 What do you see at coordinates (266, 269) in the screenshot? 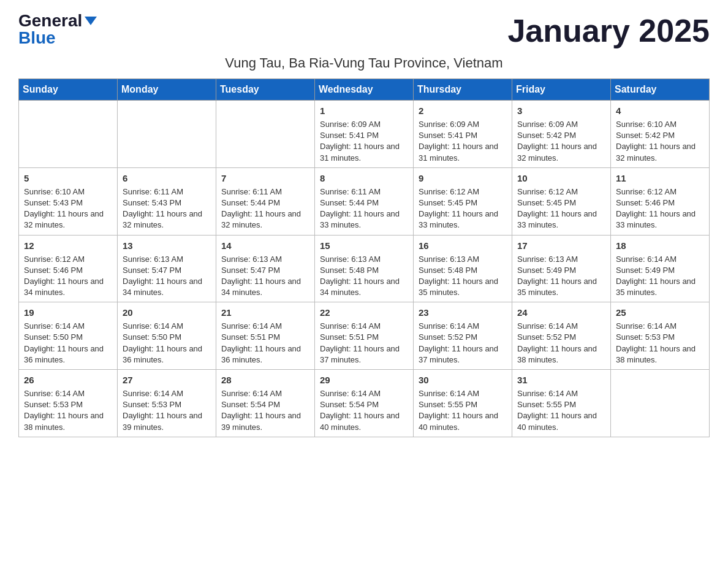
I see `calendar-day-14: 14Sunrise: 6:13 AM Sunset: 5:47 PM Dayli…` at bounding box center [266, 269].